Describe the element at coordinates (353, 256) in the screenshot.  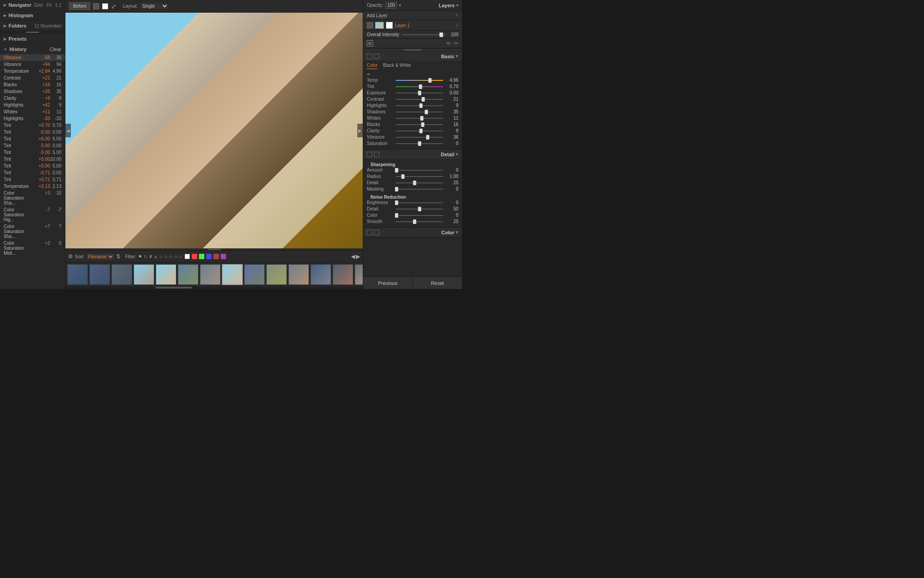
I see `filmstrip-prev-button: ◀` at that location.